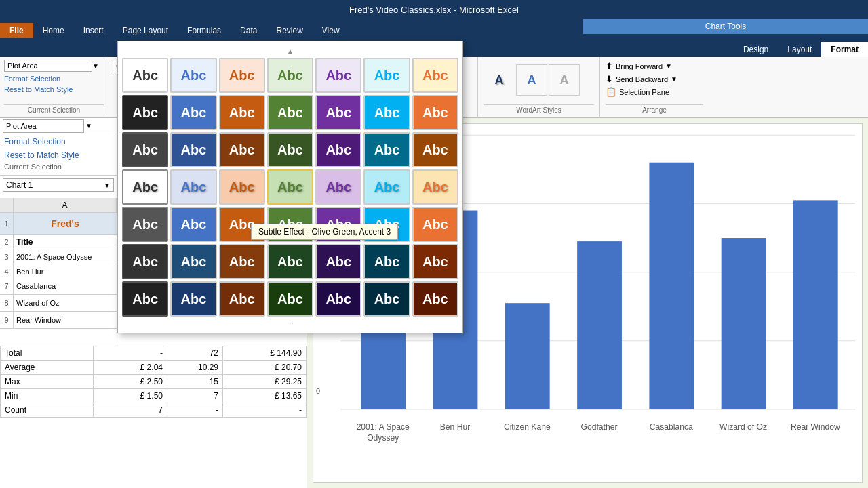 The width and height of the screenshot is (868, 488). I want to click on svg-text: Ben Hur, so click(455, 427).